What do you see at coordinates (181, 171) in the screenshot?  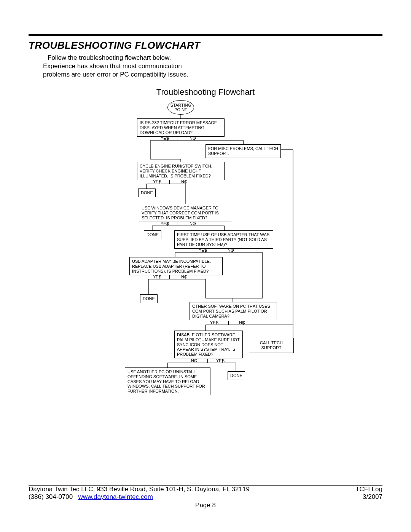 I see `decision-cycle-switch: CYCLE ENGINE RUN/STOP SWITCH. VERIFY CHE…` at bounding box center [181, 171].